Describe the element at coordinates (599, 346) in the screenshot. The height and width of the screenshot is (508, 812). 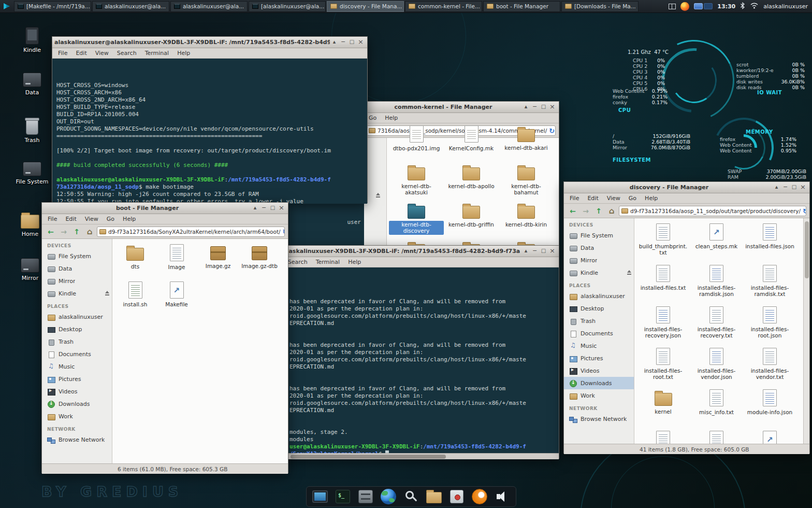
I see `sidebar-item: Music` at that location.